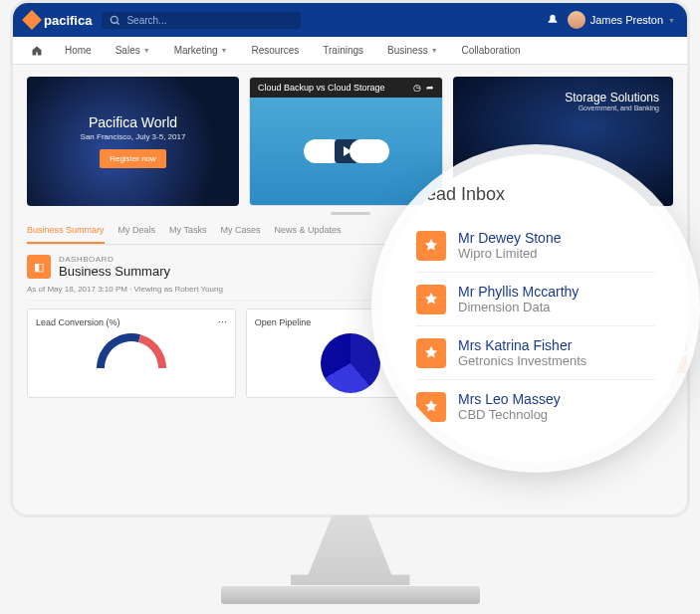 The height and width of the screenshot is (614, 700). What do you see at coordinates (350, 20) in the screenshot?
I see `topbar: pacifica Search... James Preston ▼` at bounding box center [350, 20].